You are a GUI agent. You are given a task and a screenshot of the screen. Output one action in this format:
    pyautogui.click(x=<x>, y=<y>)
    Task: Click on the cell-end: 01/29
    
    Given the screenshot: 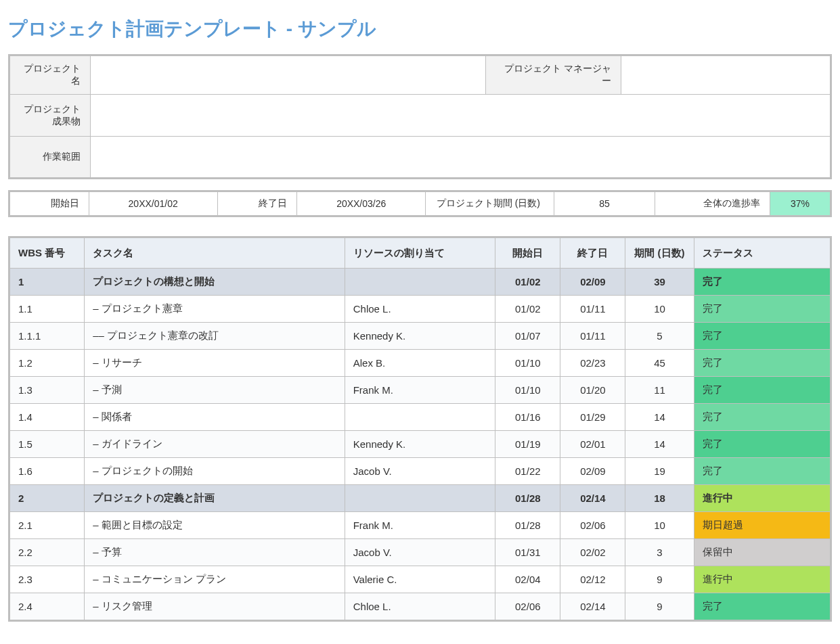 What is the action you would take?
    pyautogui.click(x=593, y=417)
    